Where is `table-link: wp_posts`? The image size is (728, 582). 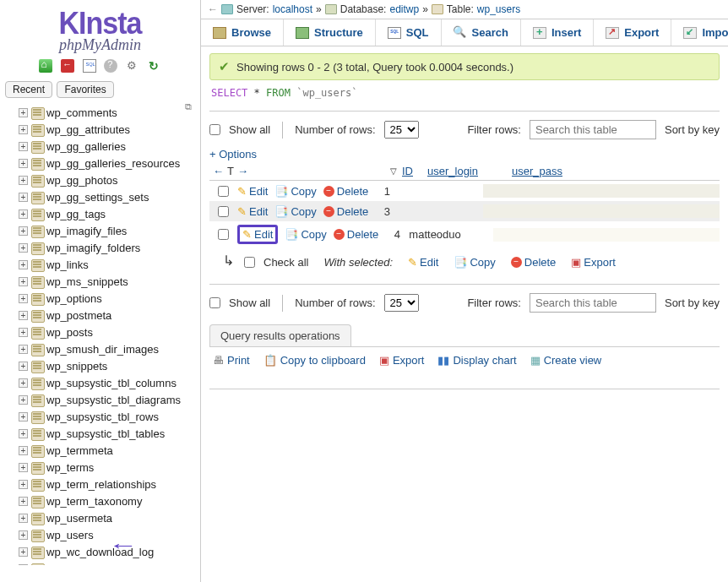 table-link: wp_posts is located at coordinates (69, 333).